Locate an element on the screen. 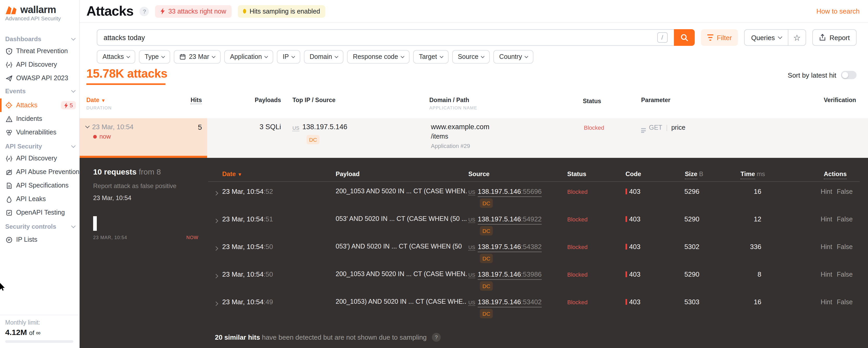  attack-hits: 5 is located at coordinates (186, 127).